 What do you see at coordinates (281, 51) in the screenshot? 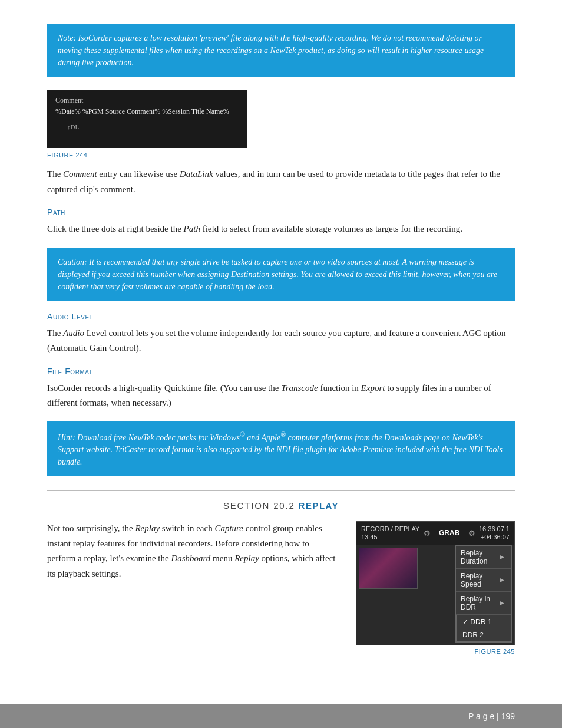
I see `note-box: Note: IsoCorder captures a low resolutio…` at bounding box center [281, 51].